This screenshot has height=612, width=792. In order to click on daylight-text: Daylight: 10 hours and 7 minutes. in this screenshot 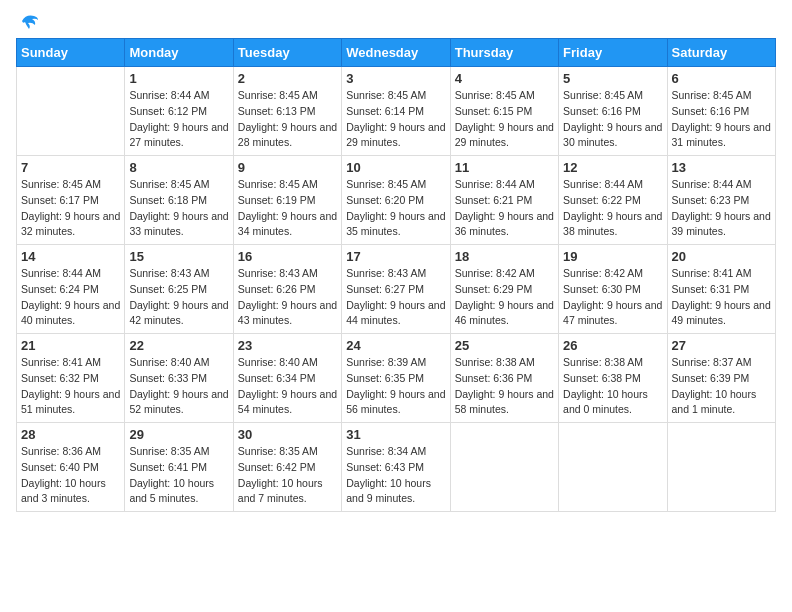, I will do `click(280, 491)`.